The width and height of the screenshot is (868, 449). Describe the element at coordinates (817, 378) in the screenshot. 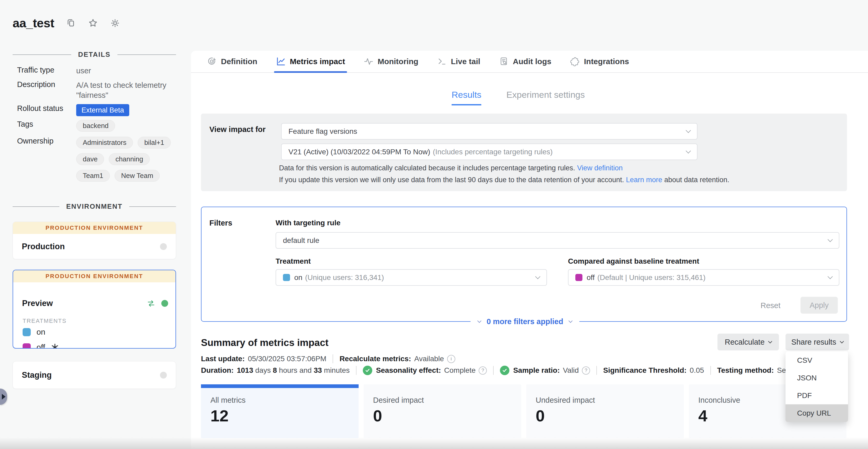

I see `share-menu-item-json: JSON` at that location.